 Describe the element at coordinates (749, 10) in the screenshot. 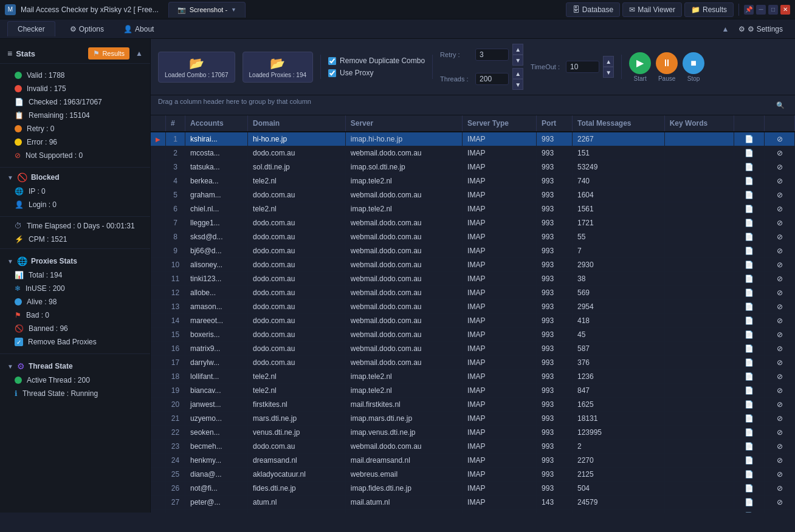

I see `pin-btn: 📌` at that location.